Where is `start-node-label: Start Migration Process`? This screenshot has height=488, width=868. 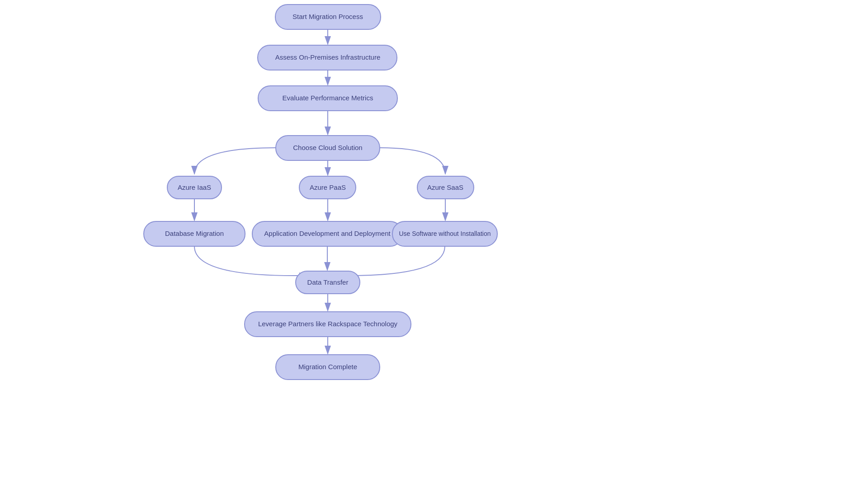
start-node-label: Start Migration Process is located at coordinates (328, 16).